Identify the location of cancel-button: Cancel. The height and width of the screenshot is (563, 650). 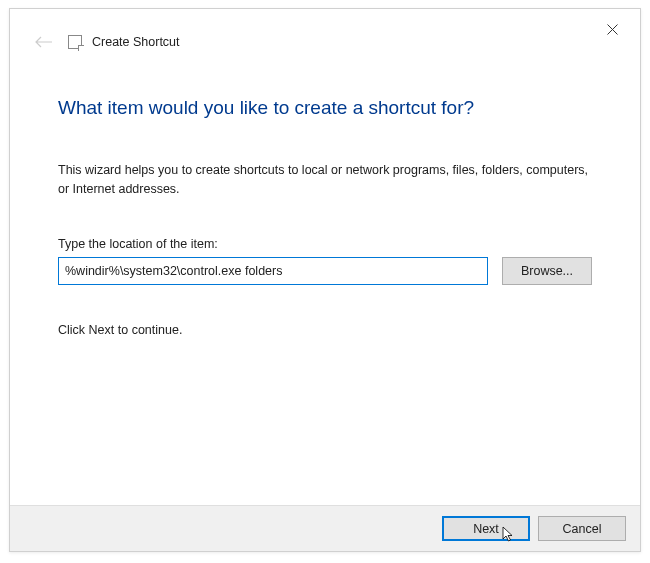
(582, 528).